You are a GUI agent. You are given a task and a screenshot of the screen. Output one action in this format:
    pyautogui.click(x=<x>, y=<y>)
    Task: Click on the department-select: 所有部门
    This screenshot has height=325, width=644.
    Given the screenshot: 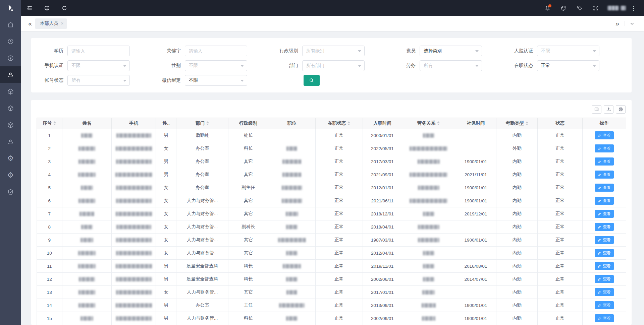 What is the action you would take?
    pyautogui.click(x=333, y=66)
    